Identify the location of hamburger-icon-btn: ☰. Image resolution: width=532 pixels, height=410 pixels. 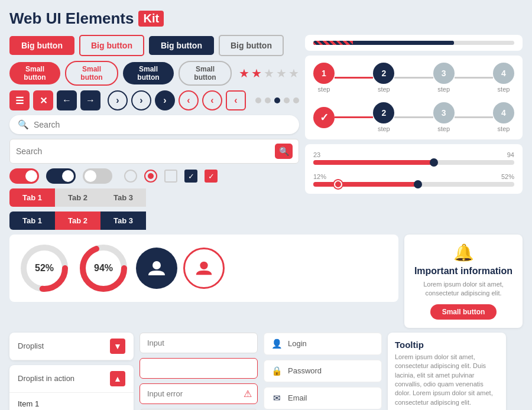
(20, 100).